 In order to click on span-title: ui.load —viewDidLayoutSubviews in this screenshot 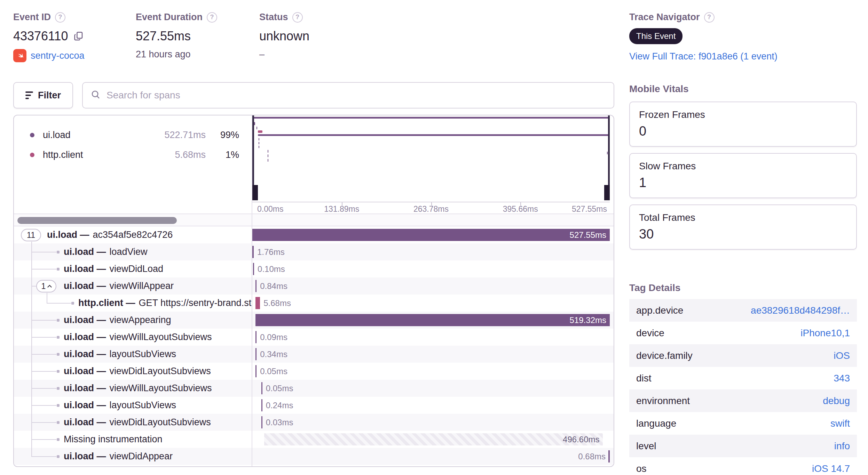, I will do `click(137, 371)`.